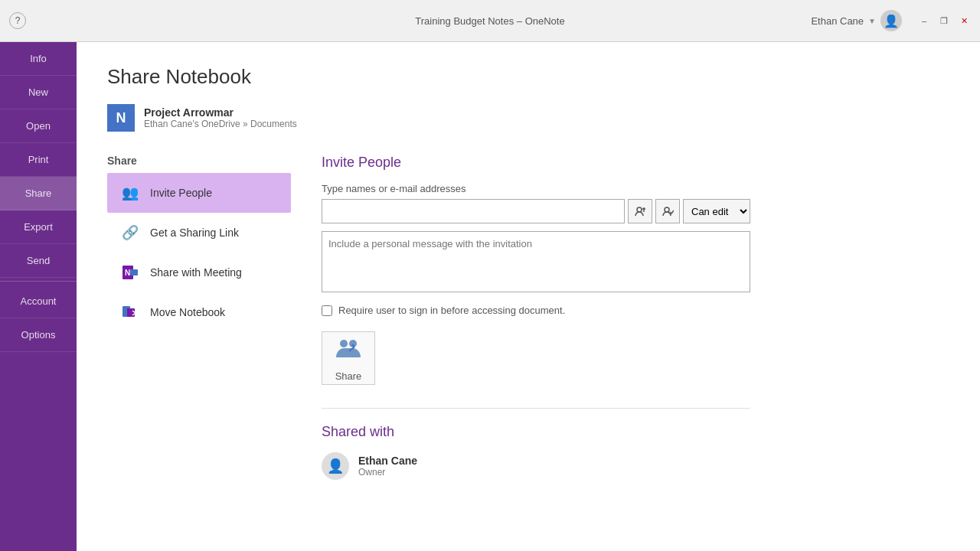 The image size is (980, 551). I want to click on invite-input-label: Type names or e-mail addresses, so click(536, 188).